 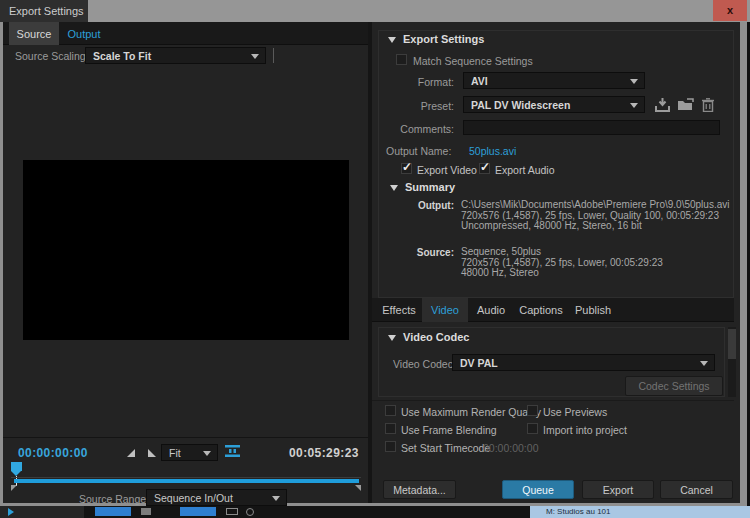 What do you see at coordinates (732, 362) in the screenshot?
I see `codec-scrollbar` at bounding box center [732, 362].